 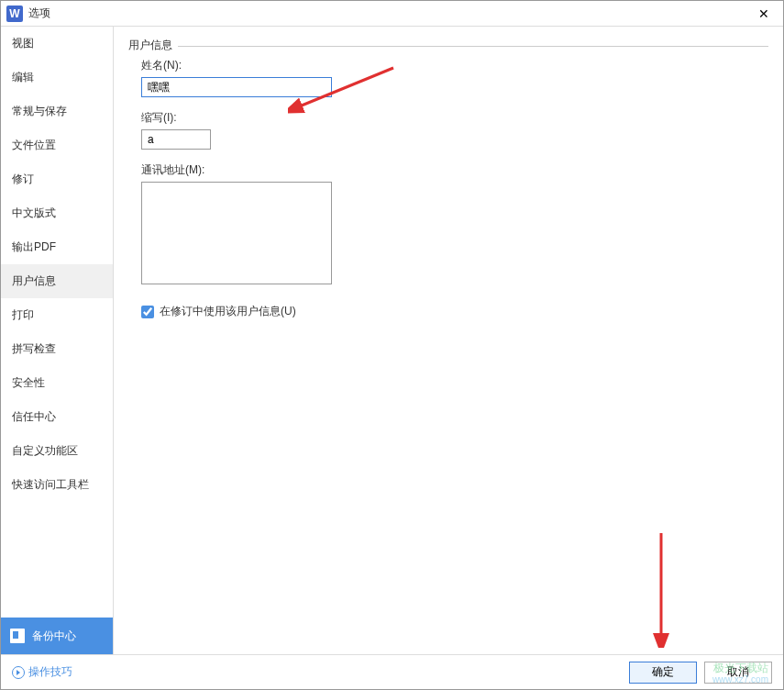 I want to click on sidebar-item-trust-center: 信任中心, so click(x=57, y=417).